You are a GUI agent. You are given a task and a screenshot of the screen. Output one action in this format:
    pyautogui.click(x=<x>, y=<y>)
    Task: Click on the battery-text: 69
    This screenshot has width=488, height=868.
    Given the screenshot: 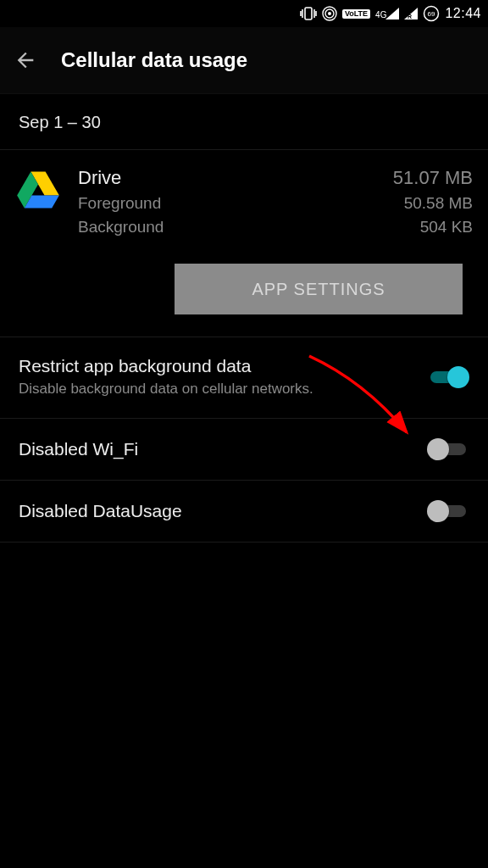 What is the action you would take?
    pyautogui.click(x=432, y=14)
    